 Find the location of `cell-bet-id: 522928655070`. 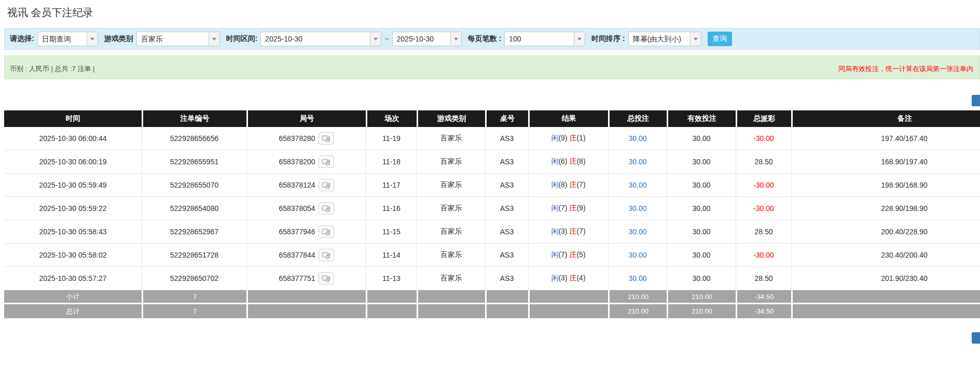

cell-bet-id: 522928655070 is located at coordinates (194, 186).